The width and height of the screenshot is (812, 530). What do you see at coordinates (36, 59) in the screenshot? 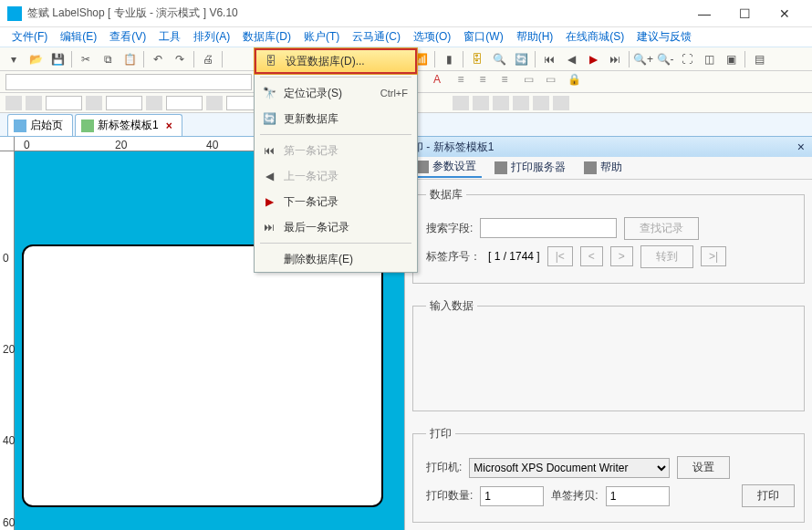
I see `open-icon: 📂` at bounding box center [36, 59].